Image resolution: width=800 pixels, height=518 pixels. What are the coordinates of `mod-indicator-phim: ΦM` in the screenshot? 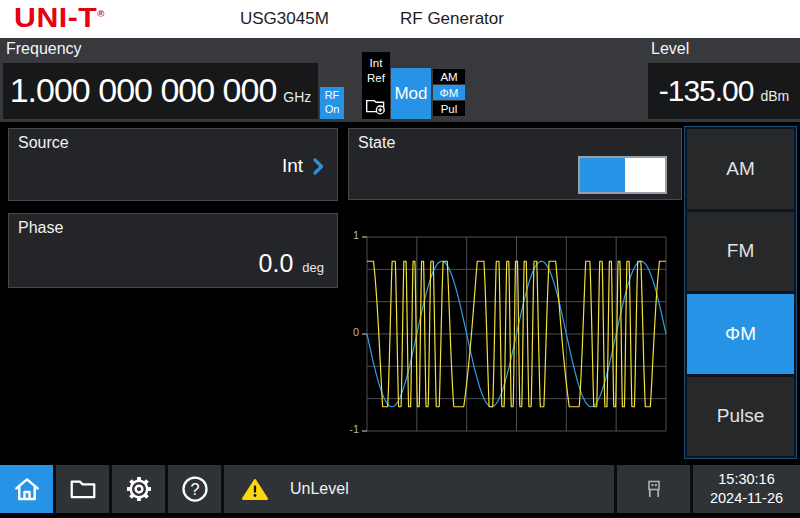 It's located at (449, 92).